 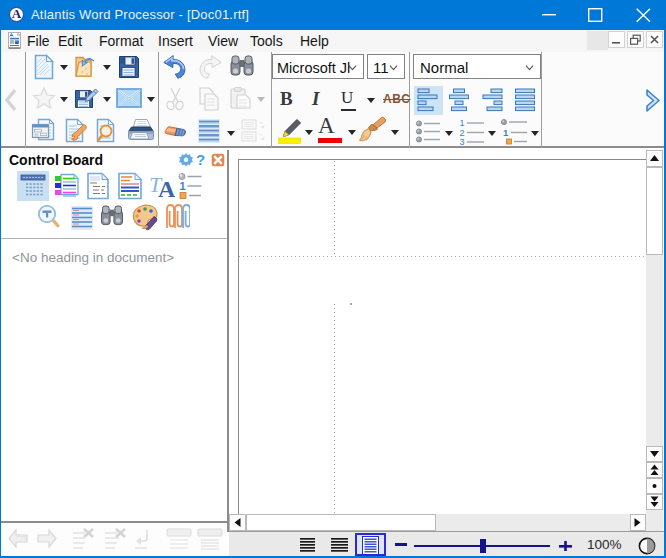 What do you see at coordinates (166, 188) in the screenshot?
I see `svg-text: A` at bounding box center [166, 188].